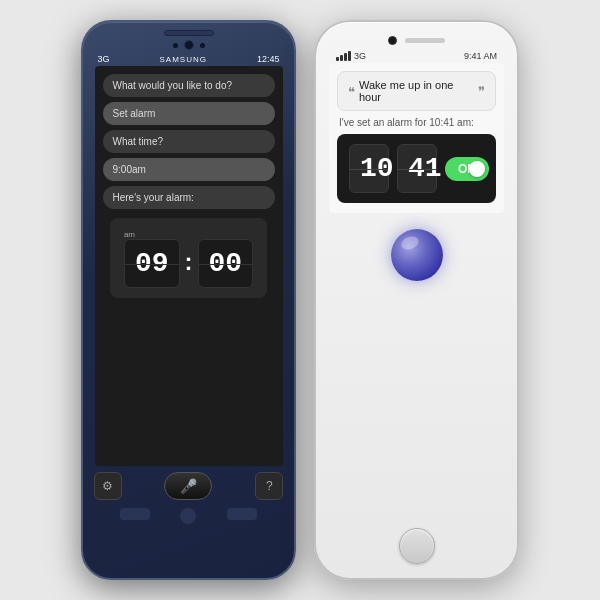  What do you see at coordinates (480, 56) in the screenshot?
I see `iphone-time: 9:41 AM` at bounding box center [480, 56].